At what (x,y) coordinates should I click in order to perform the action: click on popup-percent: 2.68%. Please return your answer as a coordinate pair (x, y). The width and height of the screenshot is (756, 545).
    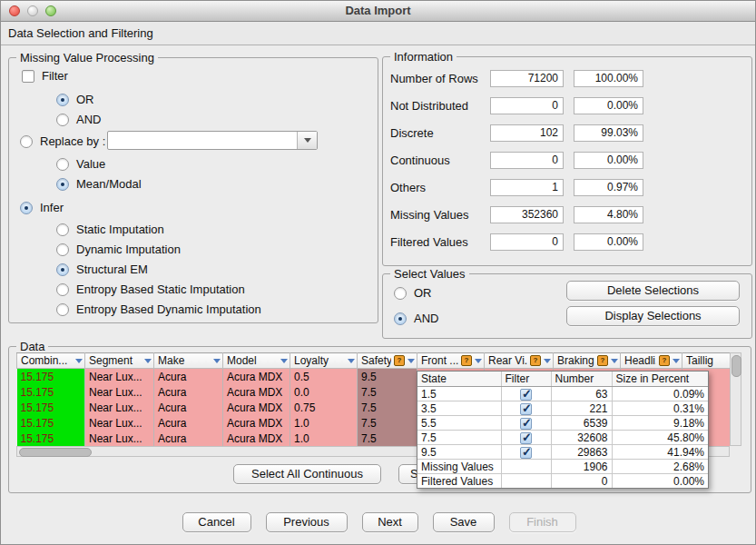
    Looking at the image, I should click on (660, 467).